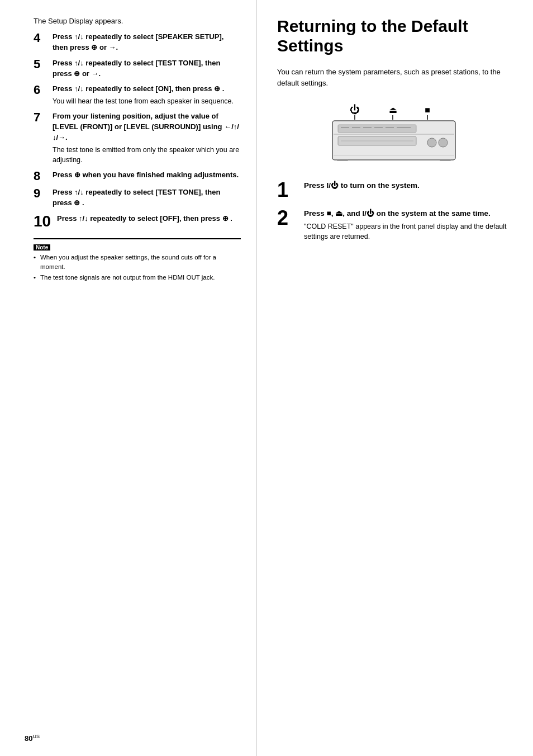 The height and width of the screenshot is (756, 533). What do you see at coordinates (137, 95) in the screenshot?
I see `step-6: 6 Press ↑/↓ repeatedly to select [ON], t…` at bounding box center [137, 95].